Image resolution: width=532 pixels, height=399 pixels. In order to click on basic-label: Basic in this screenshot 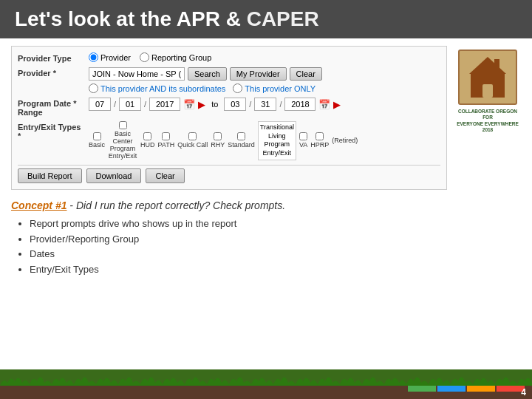, I will do `click(97, 145)`.